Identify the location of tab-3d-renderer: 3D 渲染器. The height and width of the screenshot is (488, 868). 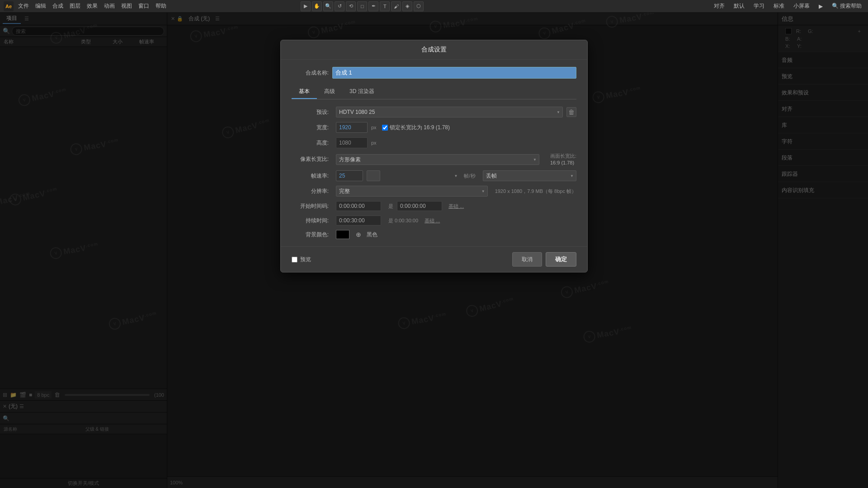
(362, 92).